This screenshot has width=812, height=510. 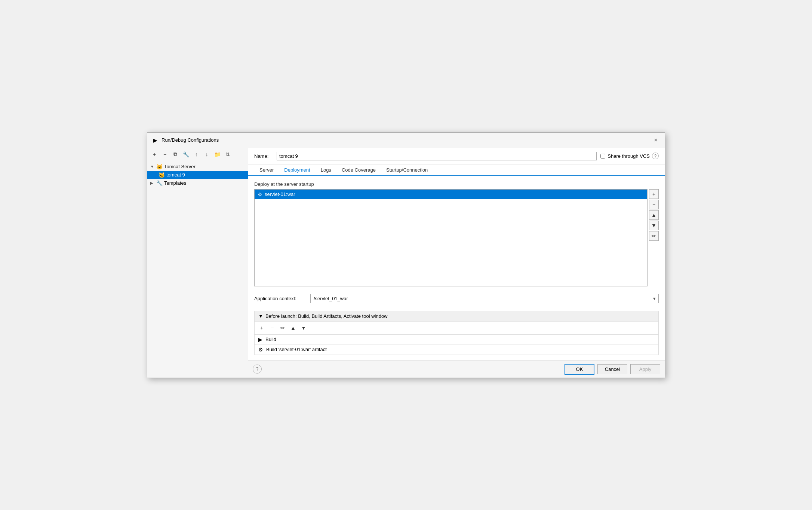 I want to click on tab-logs: Logs, so click(x=326, y=170).